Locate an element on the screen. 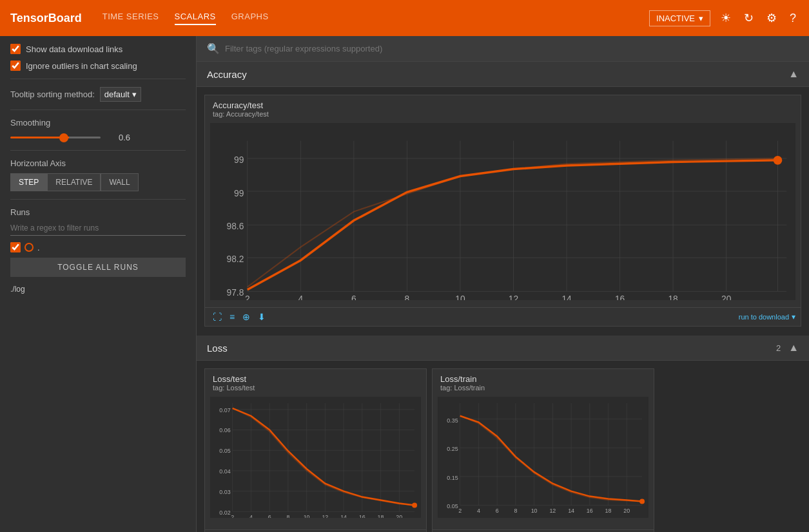  nav-links: TIME SERIES SCALARS GRAPHS is located at coordinates (366, 18).